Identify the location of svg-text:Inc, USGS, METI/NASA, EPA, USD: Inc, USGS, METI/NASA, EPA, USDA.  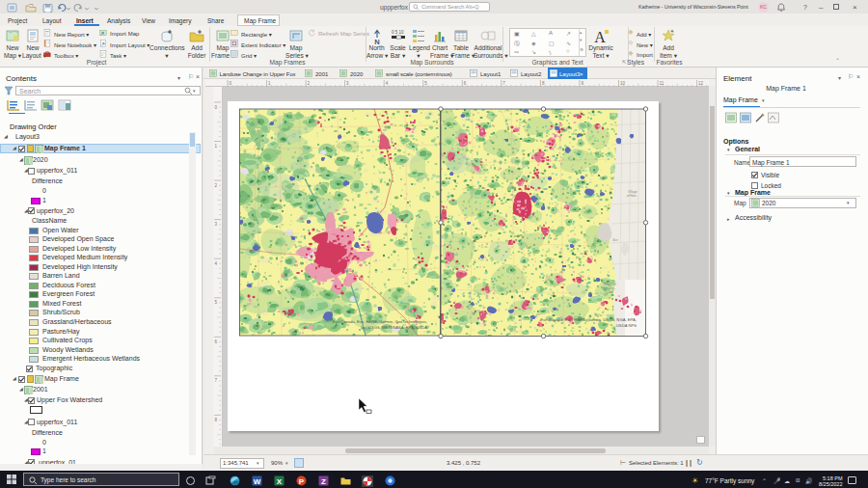
(393, 328).